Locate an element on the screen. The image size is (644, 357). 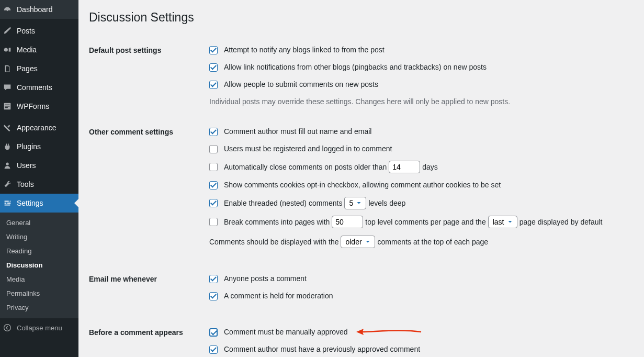
submenu-item-privacy: Privacy is located at coordinates (39, 308).